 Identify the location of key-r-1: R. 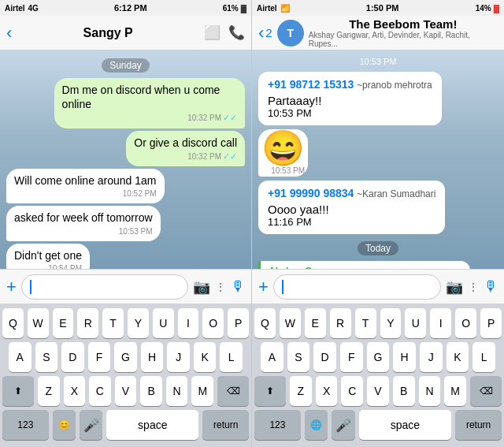
(88, 323).